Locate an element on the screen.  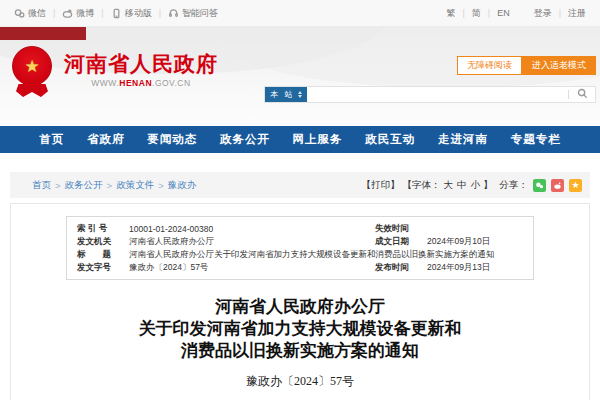
search-bar: 本 站 is located at coordinates (430, 94).